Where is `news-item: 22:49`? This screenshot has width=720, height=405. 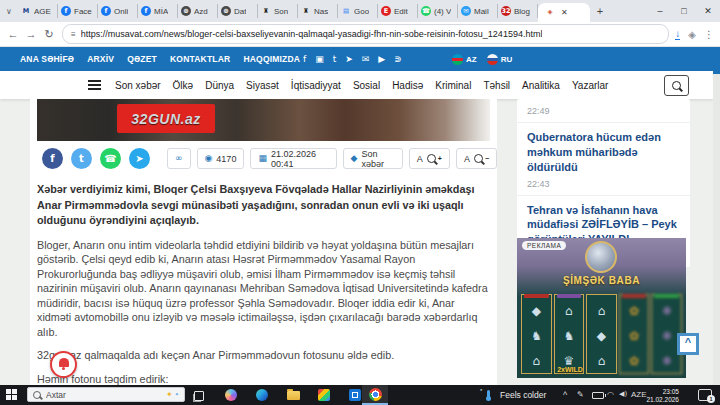
news-item: 22:49 is located at coordinates (604, 111).